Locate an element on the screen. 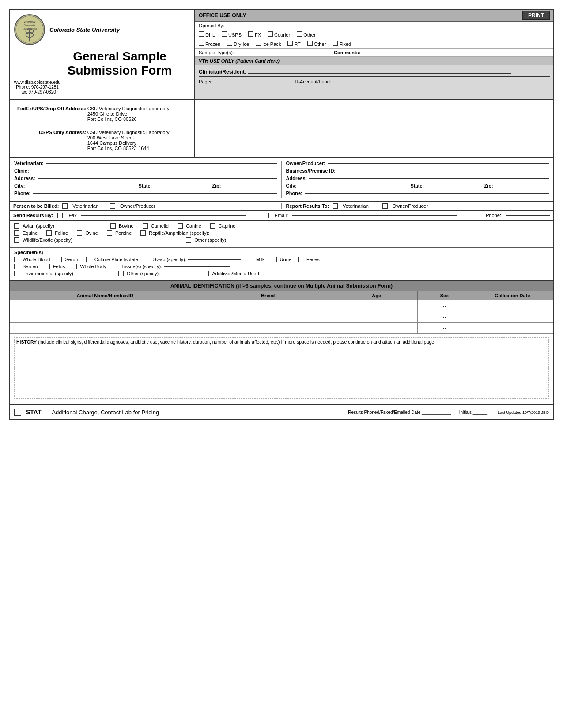 This screenshot has width=563, height=728. ovine-checkbox is located at coordinates (79, 233).